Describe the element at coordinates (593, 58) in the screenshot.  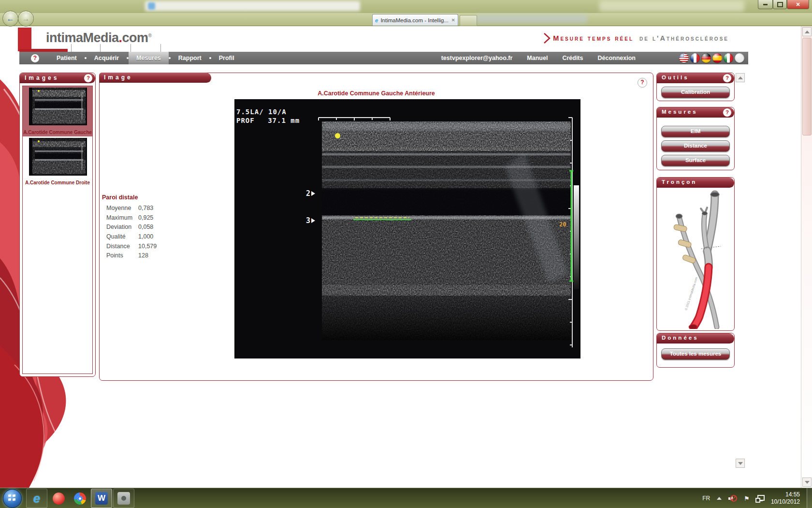
I see `nav-right-group: testvpexplorer@yahoo.fr Manuel Crédits D…` at that location.